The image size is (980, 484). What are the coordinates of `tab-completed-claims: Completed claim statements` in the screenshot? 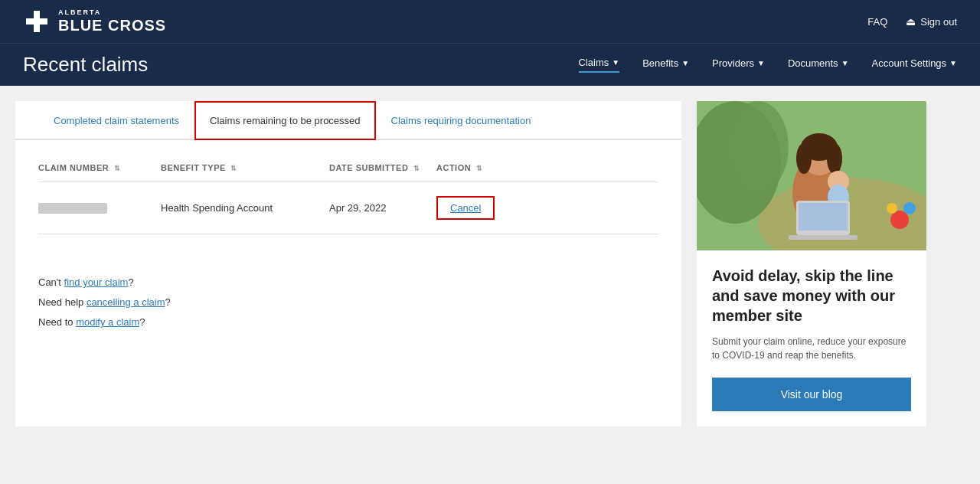 It's located at (116, 121).